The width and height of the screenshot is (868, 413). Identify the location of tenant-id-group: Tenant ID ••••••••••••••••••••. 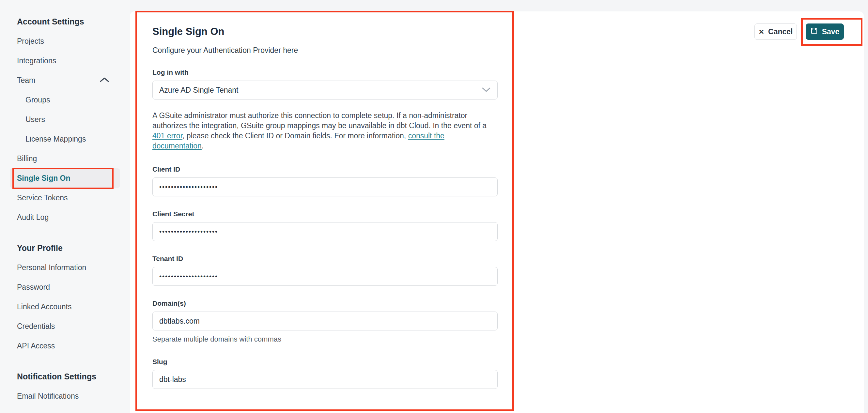
(325, 270).